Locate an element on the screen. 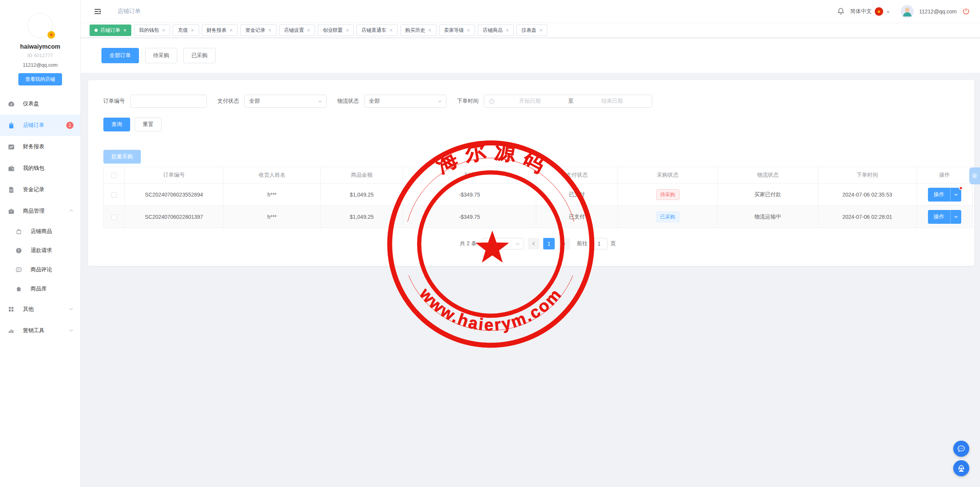 The width and height of the screenshot is (980, 487). all-orders-button: 全部订单 is located at coordinates (120, 56).